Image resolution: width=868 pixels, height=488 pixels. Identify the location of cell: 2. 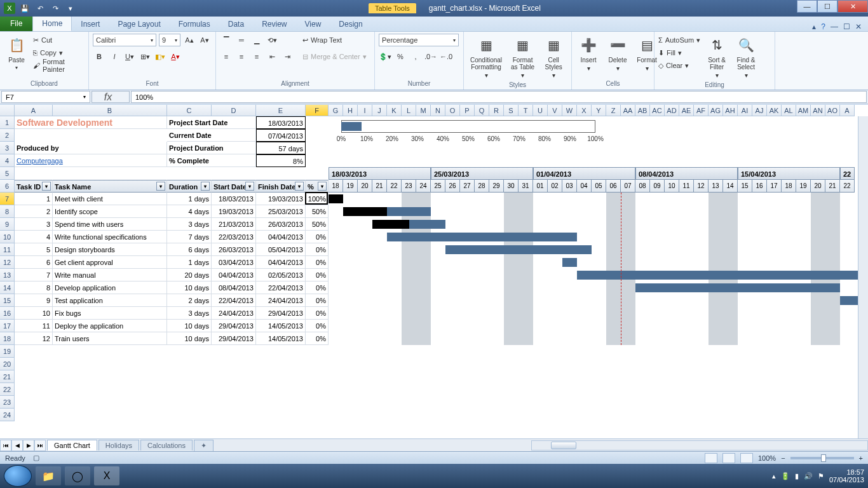
(34, 212).